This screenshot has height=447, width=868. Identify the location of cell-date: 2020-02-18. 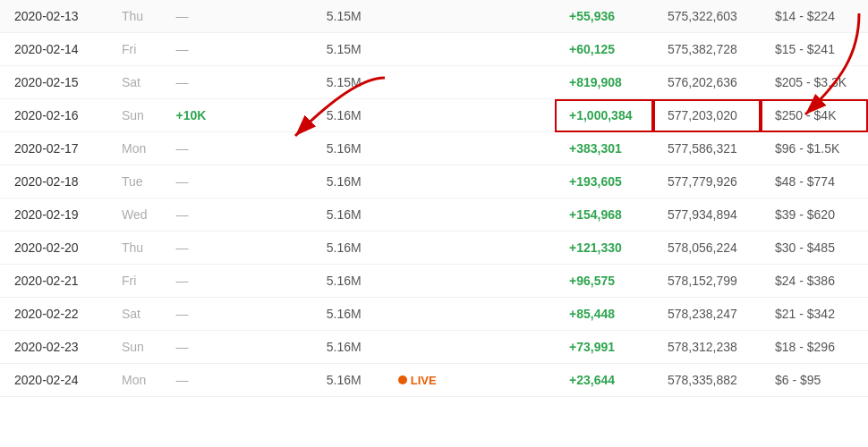
(54, 182).